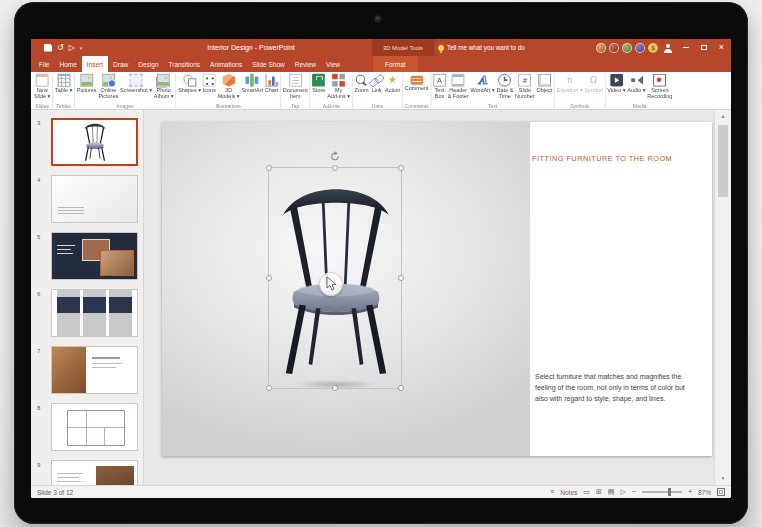 This screenshot has height=527, width=762. What do you see at coordinates (88, 472) in the screenshot?
I see `slide-thumbnail-9: 9` at bounding box center [88, 472].